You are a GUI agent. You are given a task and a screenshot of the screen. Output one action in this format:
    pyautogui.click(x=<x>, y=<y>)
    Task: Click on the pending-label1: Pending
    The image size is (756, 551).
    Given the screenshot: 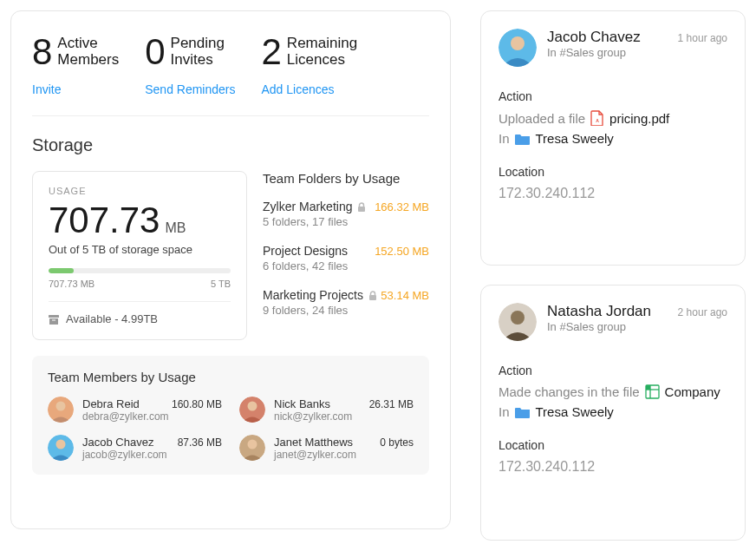 What is the action you would take?
    pyautogui.click(x=198, y=43)
    